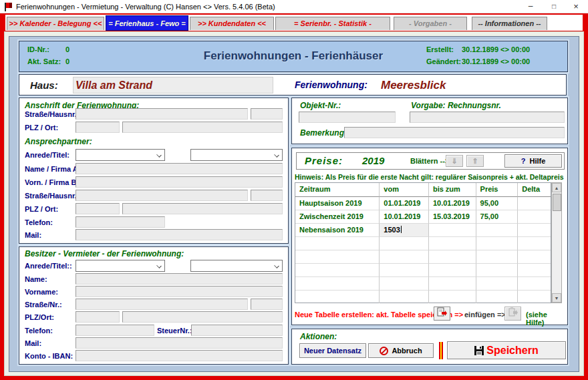 The width and height of the screenshot is (588, 380). What do you see at coordinates (120, 222) in the screenshot?
I see `ap-telefon-input` at bounding box center [120, 222].